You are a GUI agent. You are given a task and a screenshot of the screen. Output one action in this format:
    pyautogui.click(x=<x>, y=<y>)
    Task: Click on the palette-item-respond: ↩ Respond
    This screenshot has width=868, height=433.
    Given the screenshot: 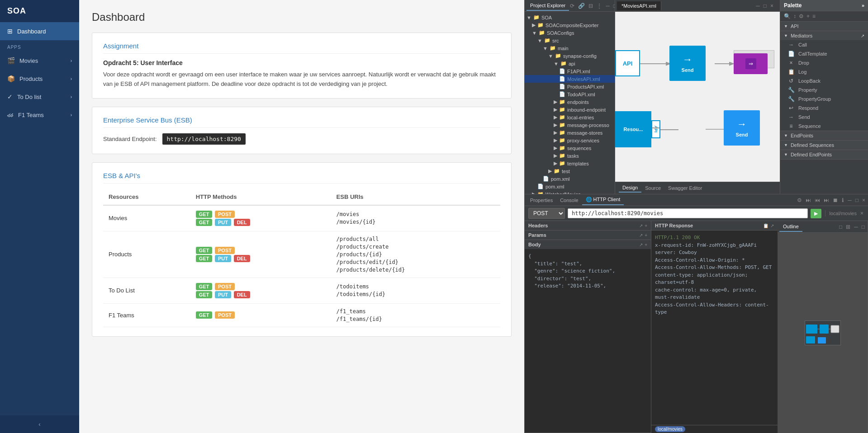 What is the action you would take?
    pyautogui.click(x=824, y=108)
    